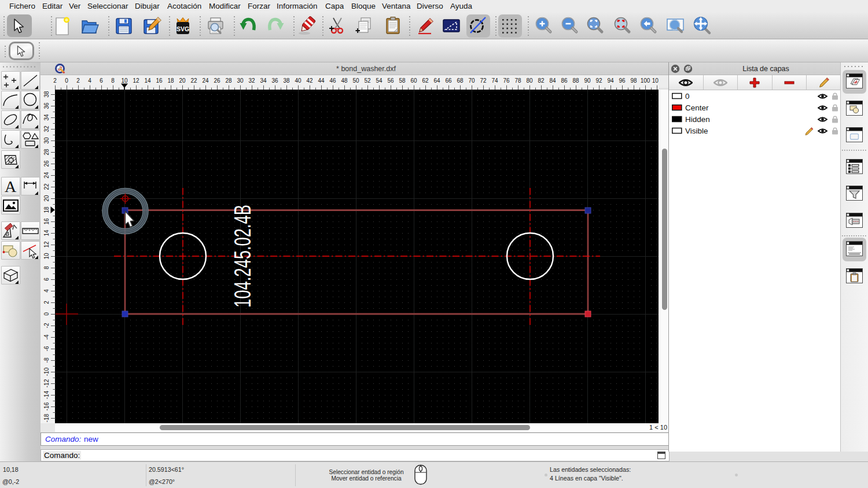 The height and width of the screenshot is (488, 868). What do you see at coordinates (541, 81) in the screenshot?
I see `svg-text: 82` at bounding box center [541, 81].